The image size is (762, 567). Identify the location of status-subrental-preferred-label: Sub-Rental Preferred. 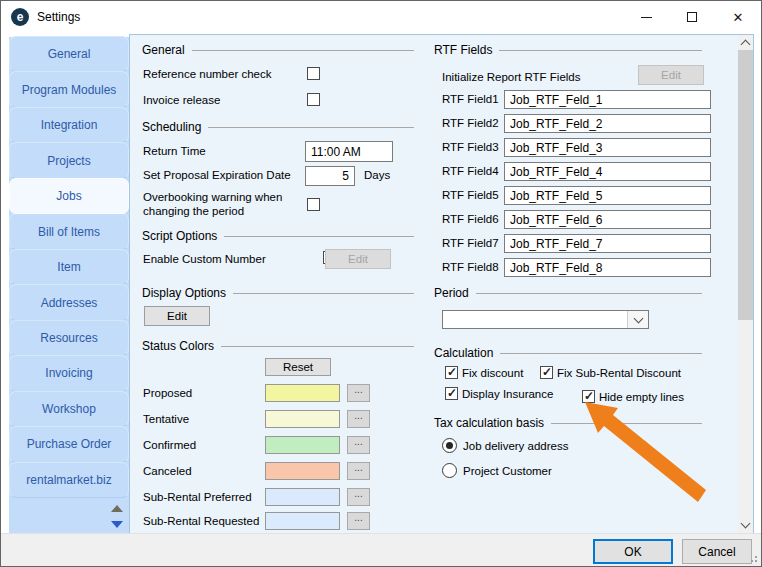
(198, 497).